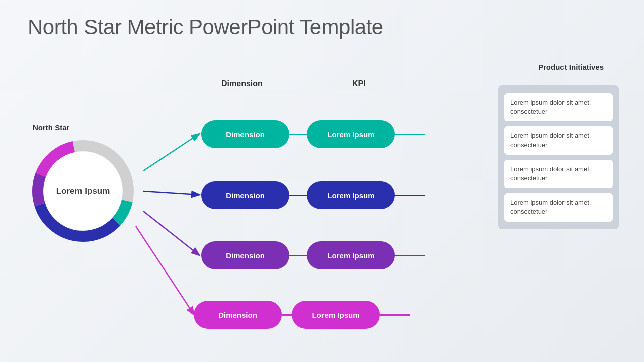 This screenshot has width=644, height=362. What do you see at coordinates (558, 157) in the screenshot?
I see `initiatives-panel: Lorem ipsum dolor sit amet, consectetuer…` at bounding box center [558, 157].